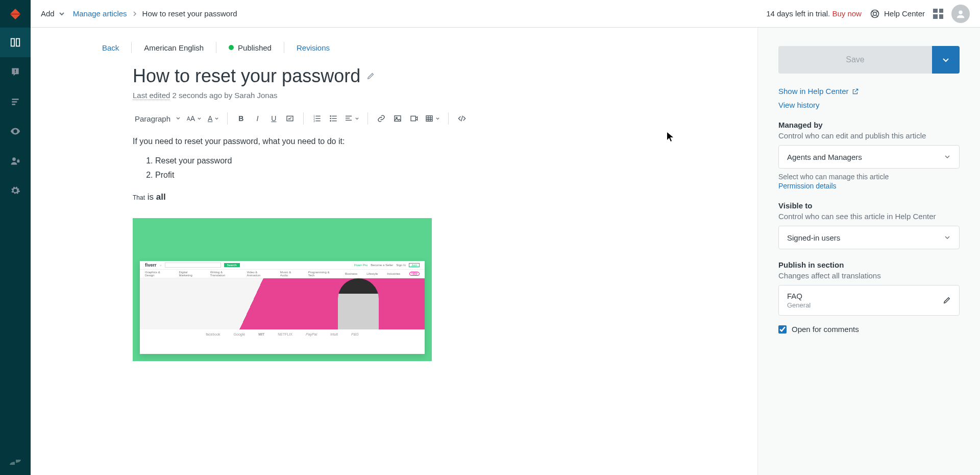  What do you see at coordinates (352, 197) in the screenshot?
I see `final-paragraph: That is all` at bounding box center [352, 197].